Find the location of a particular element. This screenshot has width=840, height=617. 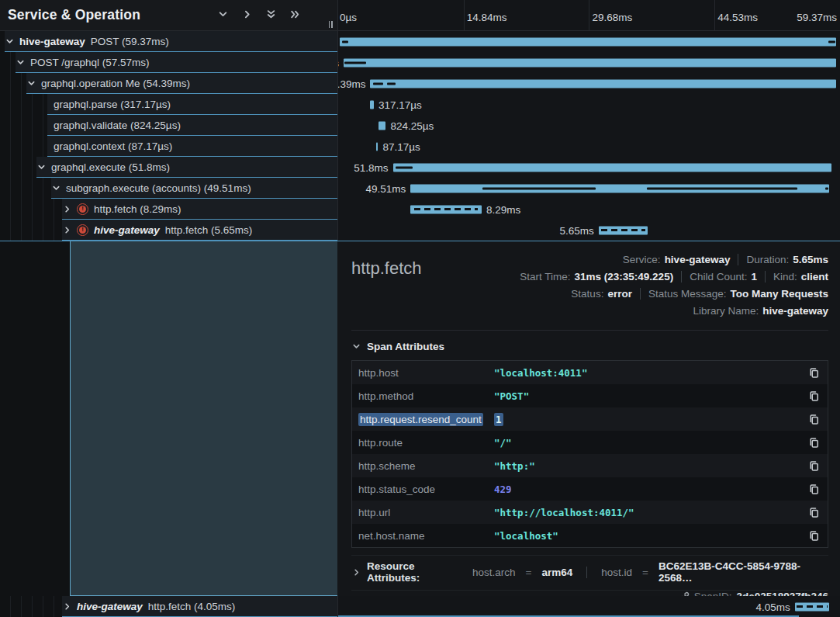

span-row-timeline-cell is located at coordinates (589, 42).